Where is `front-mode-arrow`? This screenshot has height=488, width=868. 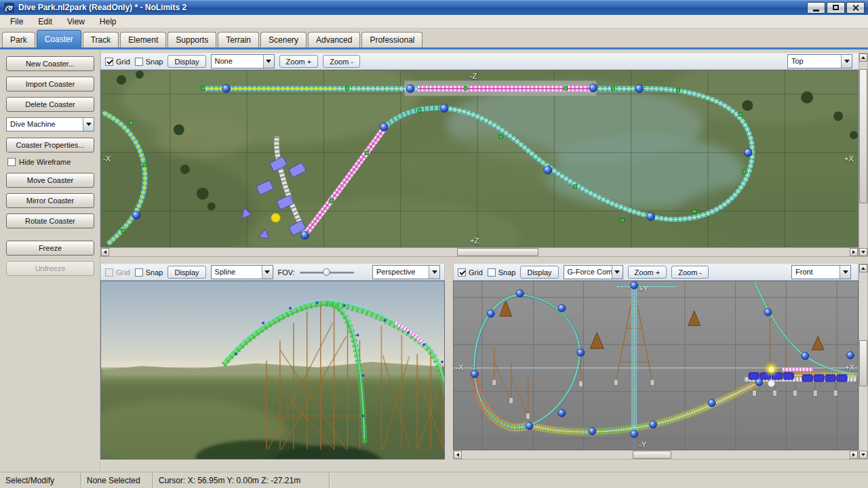 front-mode-arrow is located at coordinates (617, 272).